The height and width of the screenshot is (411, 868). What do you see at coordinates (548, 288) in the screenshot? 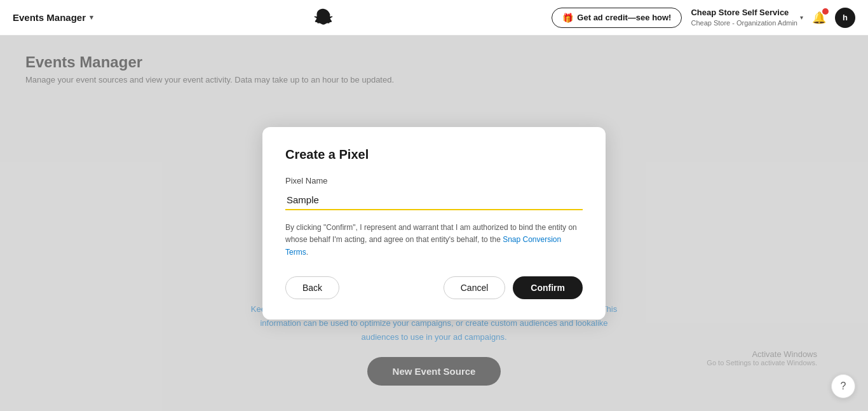
I see `confirm-button: Confirm` at bounding box center [548, 288].